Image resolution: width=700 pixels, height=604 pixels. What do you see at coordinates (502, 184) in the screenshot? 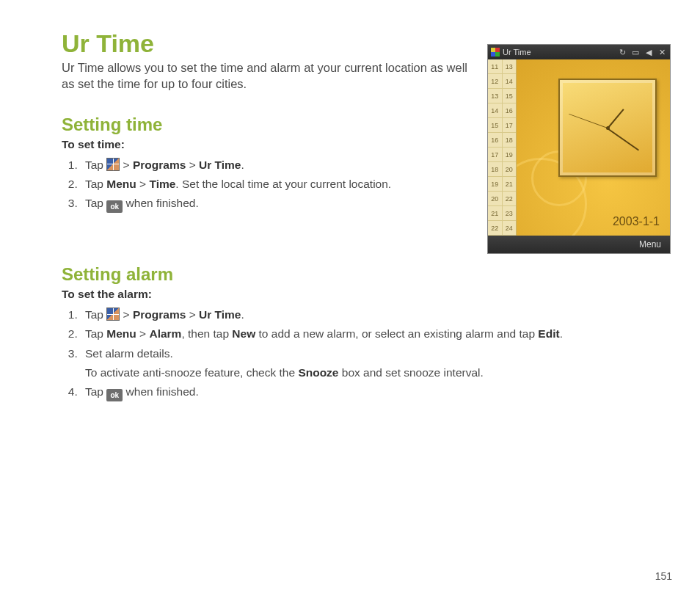
I see `list-row: 1921` at bounding box center [502, 184].